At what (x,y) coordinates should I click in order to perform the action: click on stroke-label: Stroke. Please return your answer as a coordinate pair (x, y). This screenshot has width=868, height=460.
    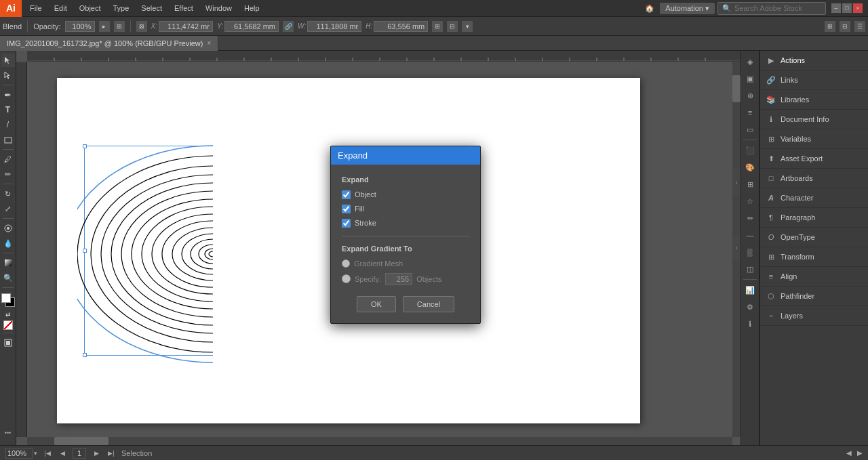
    Looking at the image, I should click on (366, 223).